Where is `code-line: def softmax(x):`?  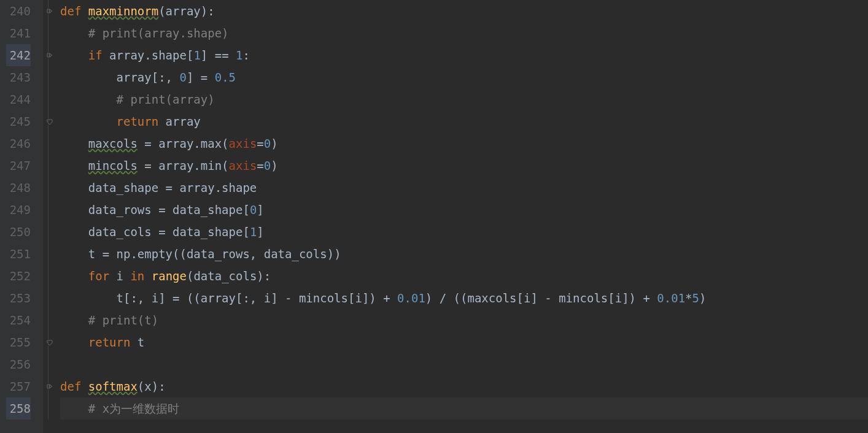 code-line: def softmax(x): is located at coordinates (464, 386).